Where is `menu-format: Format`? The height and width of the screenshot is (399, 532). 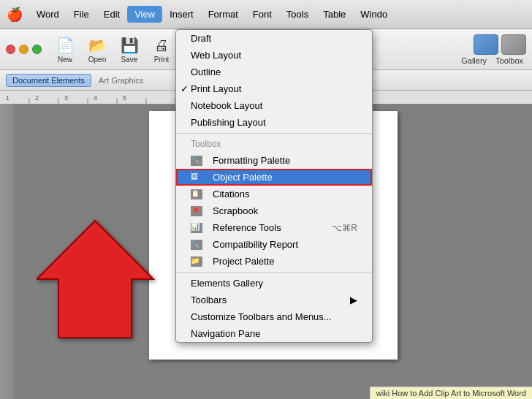
menu-format: Format is located at coordinates (224, 15).